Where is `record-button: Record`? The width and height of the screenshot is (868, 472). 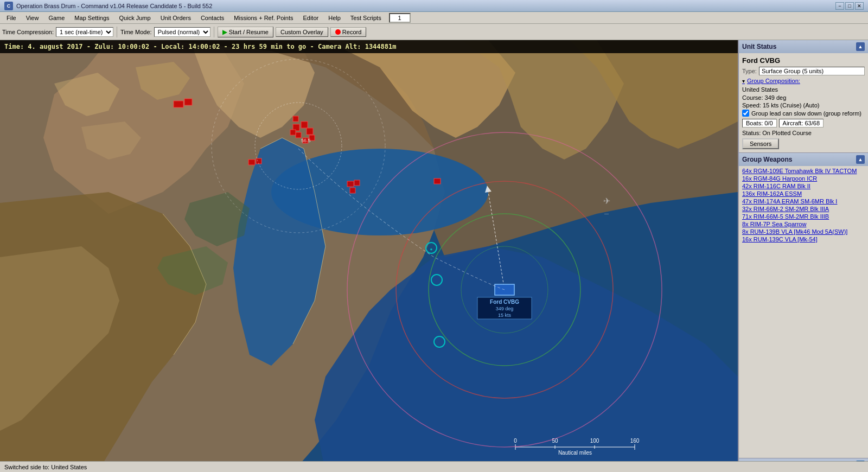
record-button: Record is located at coordinates (348, 32).